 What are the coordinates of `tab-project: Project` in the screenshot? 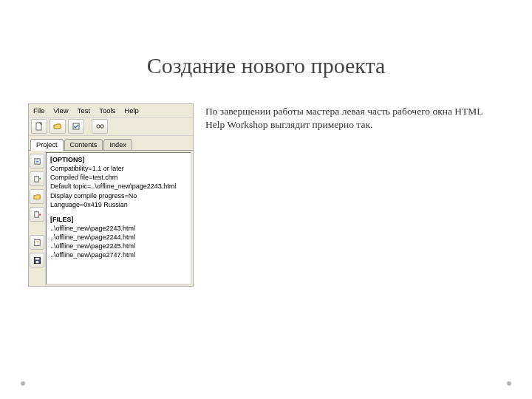 It's located at (47, 145).